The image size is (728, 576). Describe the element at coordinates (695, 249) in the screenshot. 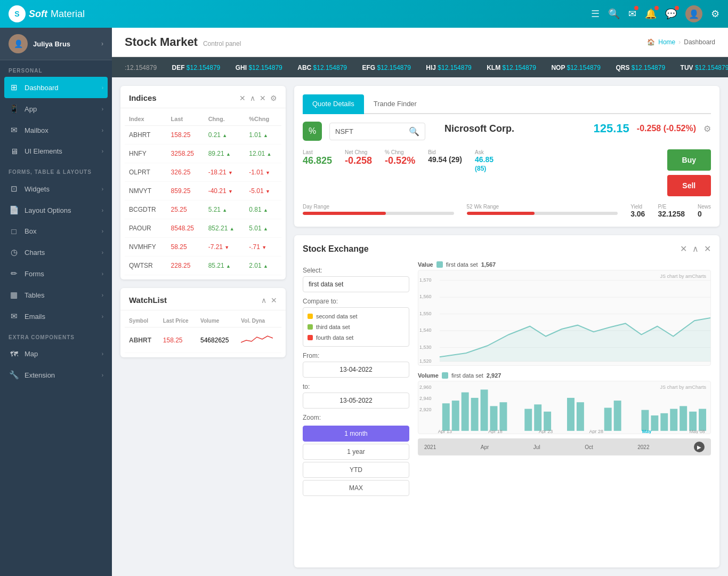

I see `exchange-collapse-icon: ∧` at that location.